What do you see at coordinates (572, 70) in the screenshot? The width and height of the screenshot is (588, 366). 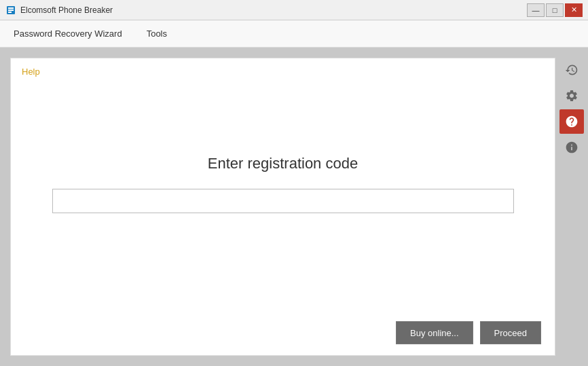 I see `history-button` at bounding box center [572, 70].